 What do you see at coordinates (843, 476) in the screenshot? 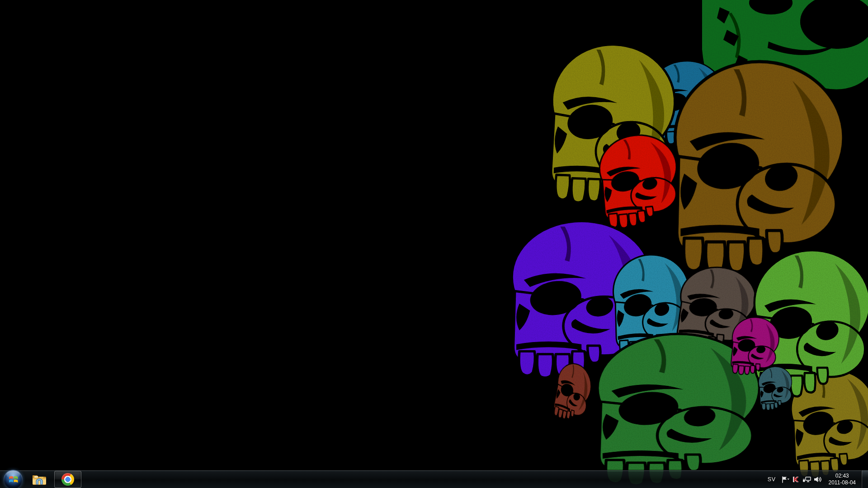
I see `clock-time: 02:43` at bounding box center [843, 476].